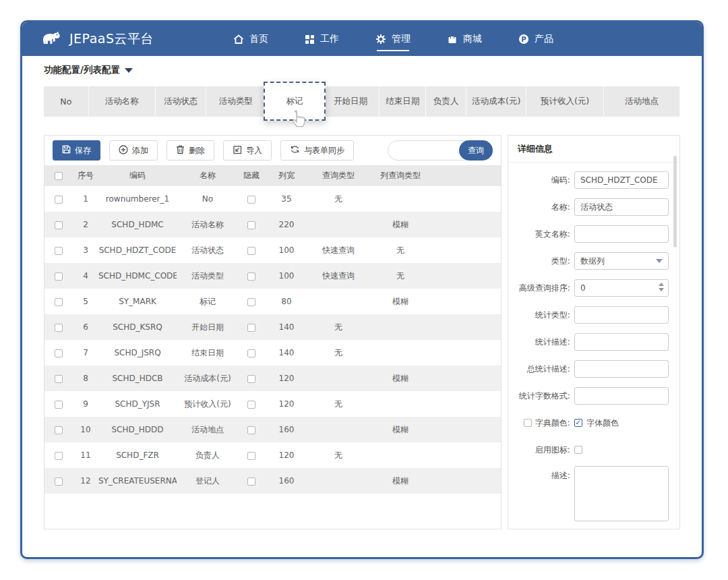  I want to click on type-label: 类型:, so click(541, 262).